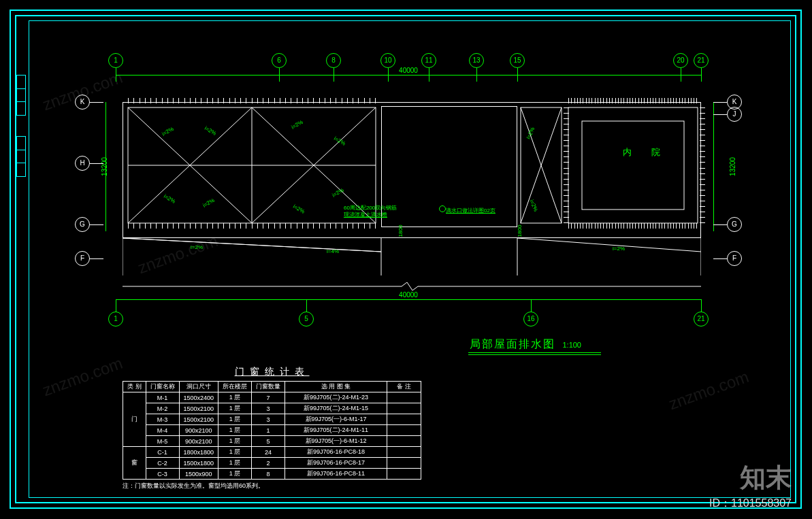 This screenshot has height=519, width=812. What do you see at coordinates (531, 319) in the screenshot?
I see `grid-bubble: 16` at bounding box center [531, 319].